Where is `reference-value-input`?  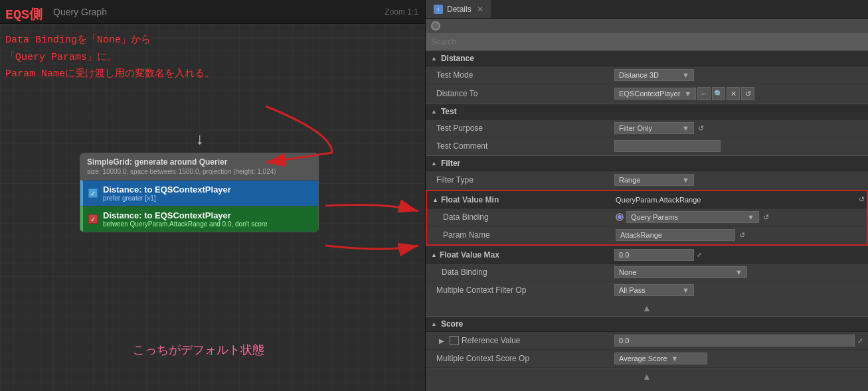 reference-value-input is located at coordinates (735, 341).